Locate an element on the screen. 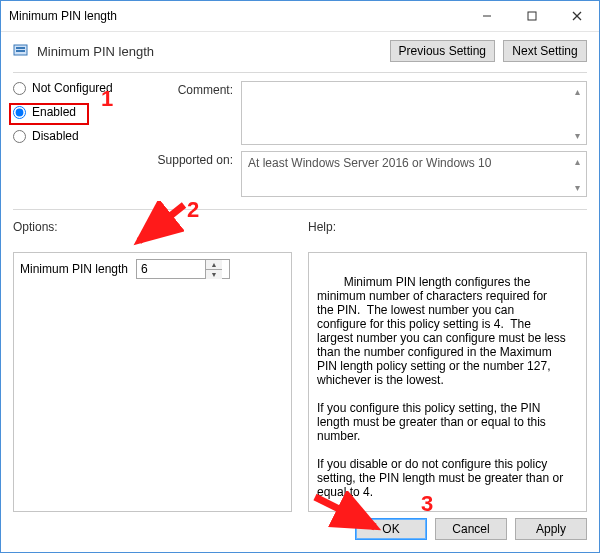  previous-setting-button: Previous Setting is located at coordinates (442, 51).